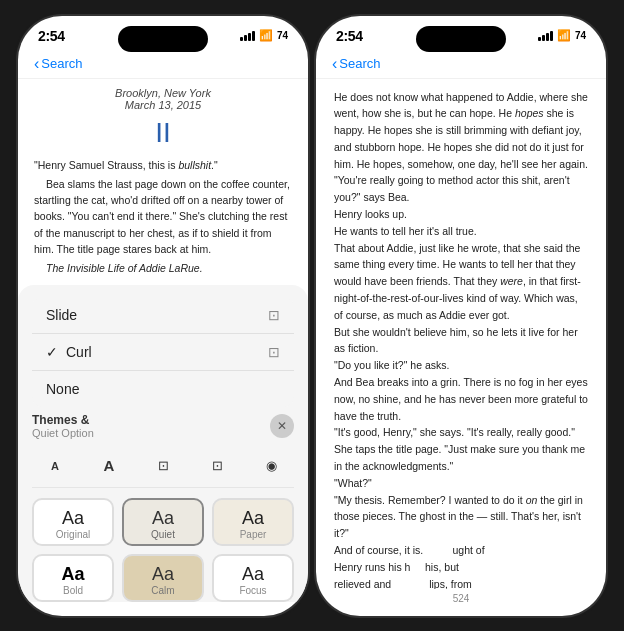  I want to click on right-para-6: But she wouldn't believe him, so he lets…, so click(461, 341).